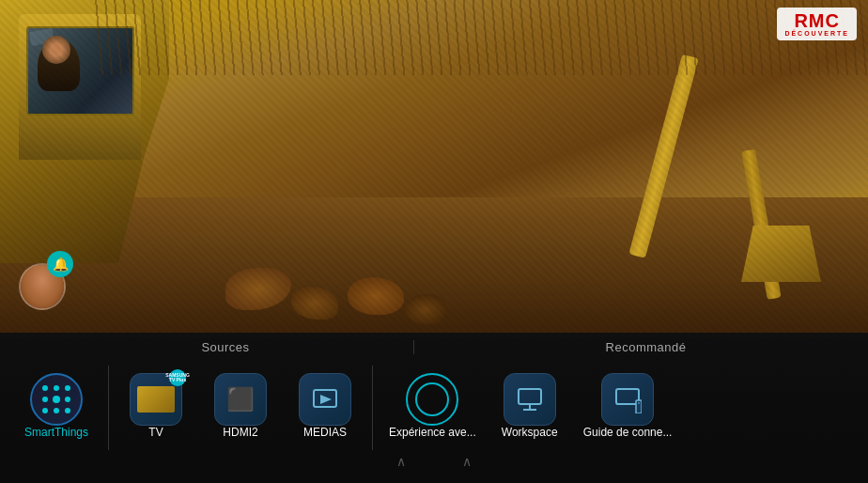 Image resolution: width=868 pixels, height=483 pixels. What do you see at coordinates (156, 399) in the screenshot?
I see `tv-icon-container: SAMSUNGTV Plus` at bounding box center [156, 399].